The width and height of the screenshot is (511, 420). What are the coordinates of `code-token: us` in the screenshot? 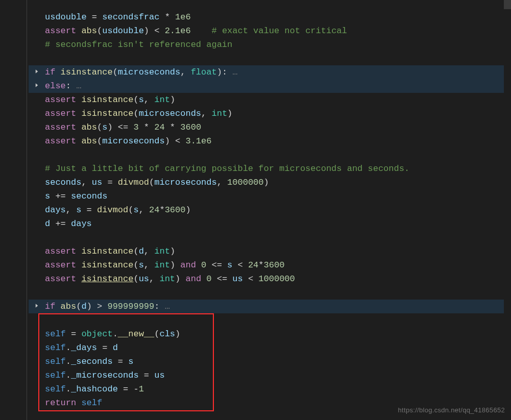 It's located at (159, 376).